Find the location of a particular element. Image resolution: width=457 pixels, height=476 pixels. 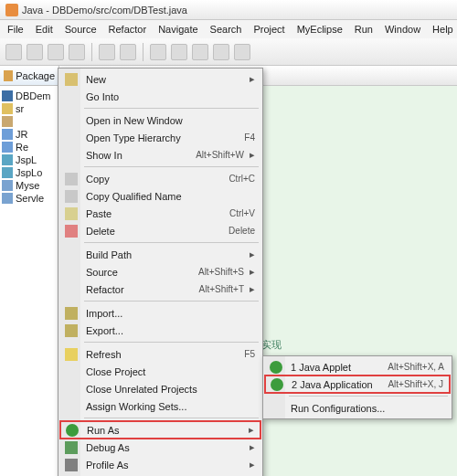

menu-item-shortcut: Alt+Shift+X, A is located at coordinates (416, 367).